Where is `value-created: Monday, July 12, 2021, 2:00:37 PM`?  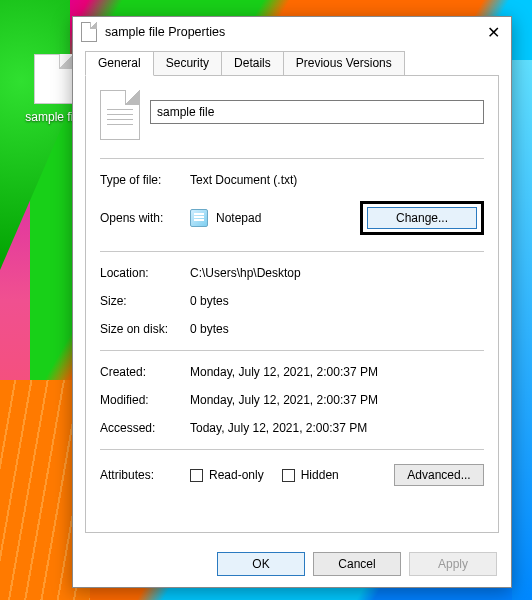 value-created: Monday, July 12, 2021, 2:00:37 PM is located at coordinates (337, 372).